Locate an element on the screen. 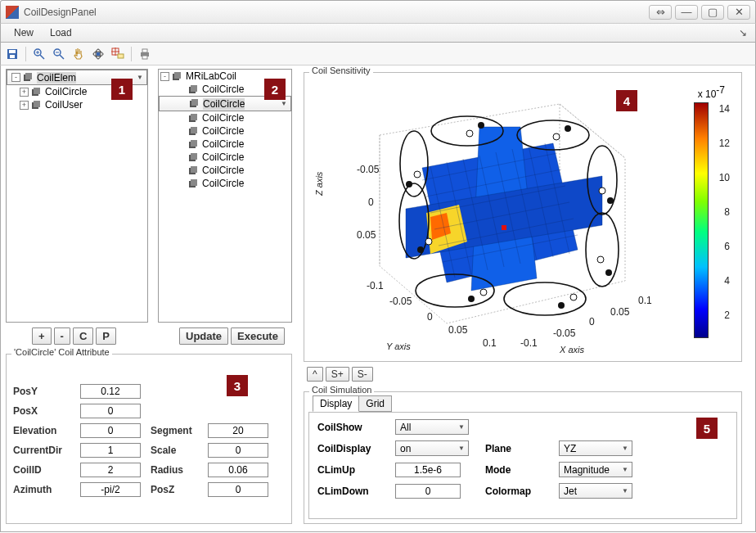 This screenshot has width=756, height=533. splus-button: S+ is located at coordinates (337, 374).